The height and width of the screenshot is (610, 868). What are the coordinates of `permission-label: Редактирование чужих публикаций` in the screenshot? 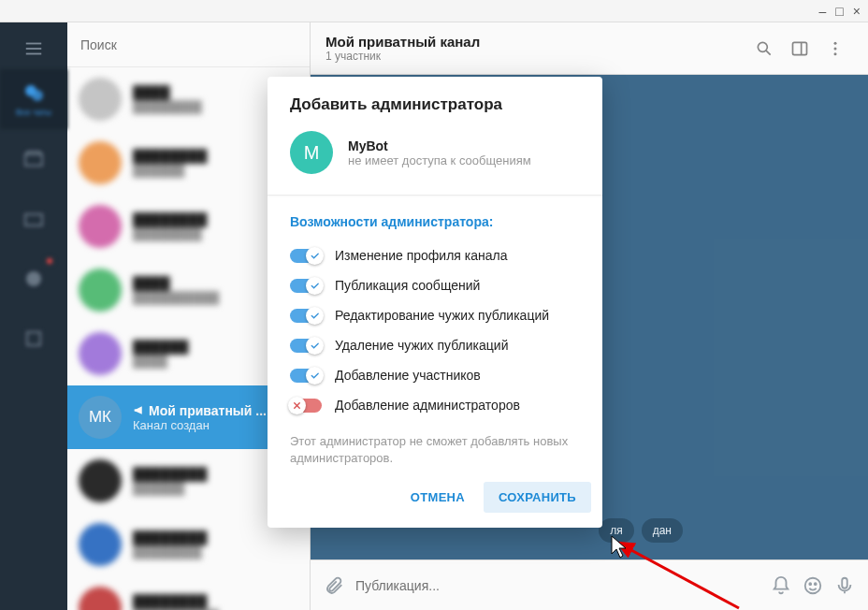 It's located at (441, 315).